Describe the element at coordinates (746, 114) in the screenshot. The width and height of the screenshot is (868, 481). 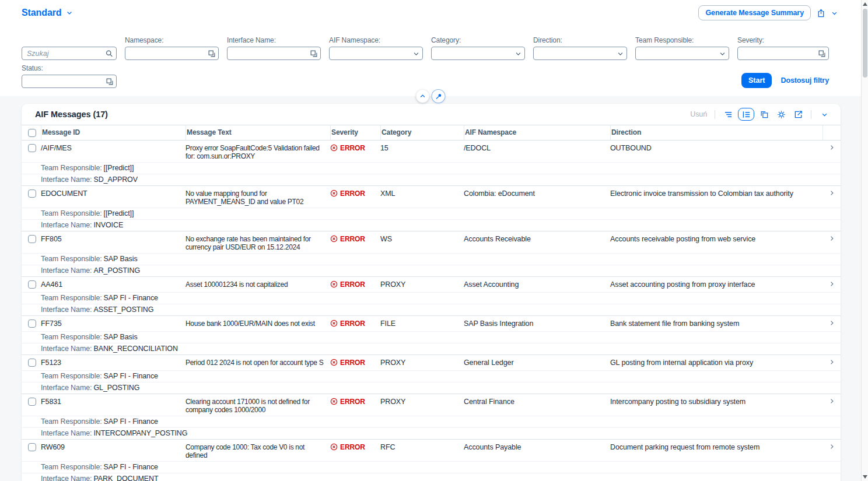
I see `group-view-icon` at that location.